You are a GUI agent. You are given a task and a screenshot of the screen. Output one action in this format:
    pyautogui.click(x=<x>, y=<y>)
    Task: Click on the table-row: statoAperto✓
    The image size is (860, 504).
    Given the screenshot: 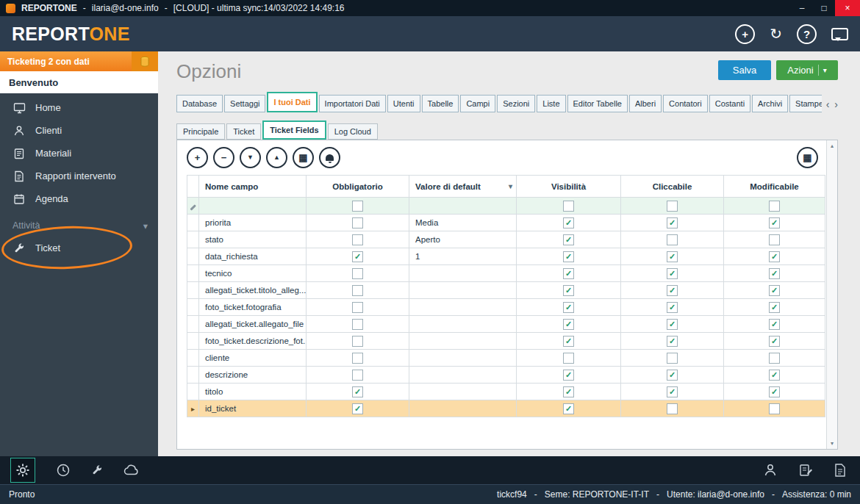 What is the action you would take?
    pyautogui.click(x=506, y=240)
    